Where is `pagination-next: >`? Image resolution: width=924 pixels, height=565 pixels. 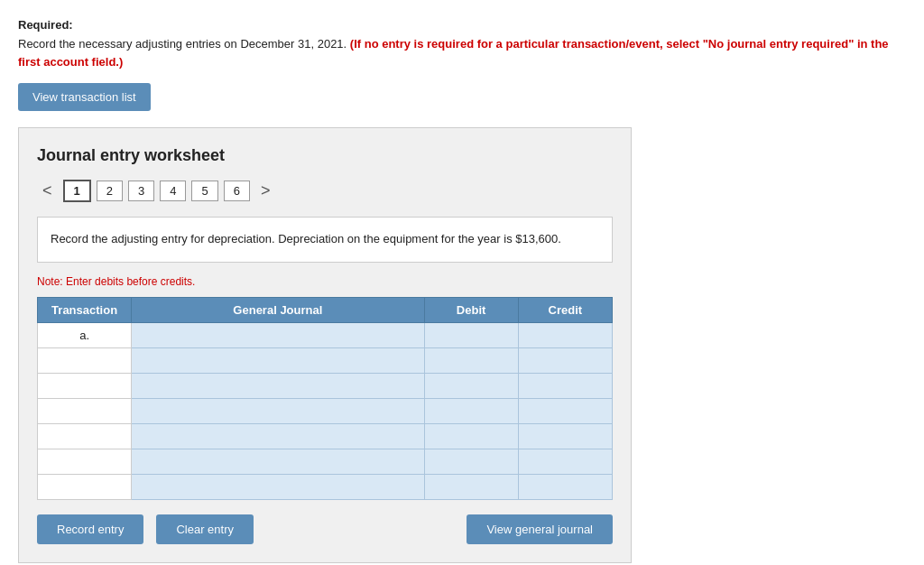 pagination-next: > is located at coordinates (265, 191).